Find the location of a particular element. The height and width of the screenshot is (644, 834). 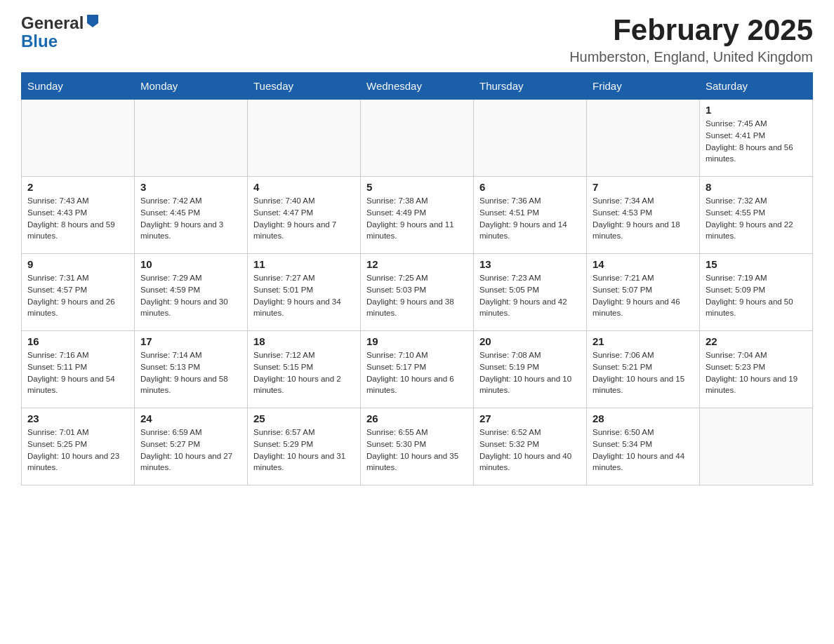

day-info: Sunrise: 7:25 AMSunset: 5:03 PMDaylight:… is located at coordinates (417, 296).